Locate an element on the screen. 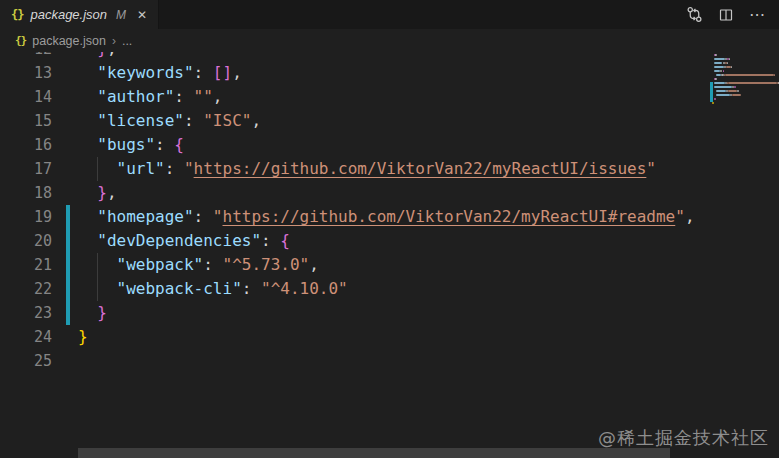 Image resolution: width=779 pixels, height=458 pixels. gutter: 22 is located at coordinates (39, 289).